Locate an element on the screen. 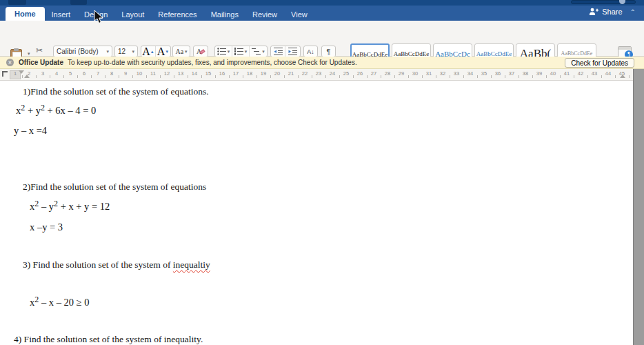 The height and width of the screenshot is (345, 644). equation-line: x2 – y2 + x + y = 12 is located at coordinates (70, 207).